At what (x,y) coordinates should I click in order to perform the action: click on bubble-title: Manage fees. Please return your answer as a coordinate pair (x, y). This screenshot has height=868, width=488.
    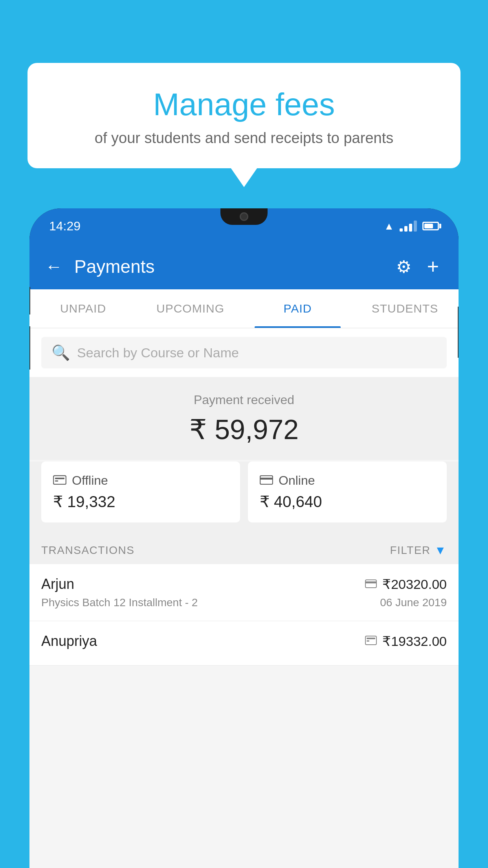
    Looking at the image, I should click on (244, 105).